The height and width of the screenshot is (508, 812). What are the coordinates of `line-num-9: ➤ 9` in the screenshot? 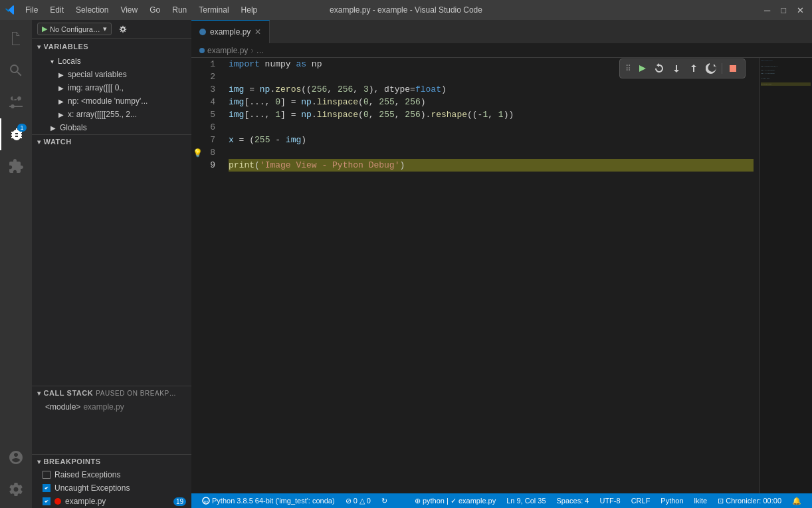 It's located at (203, 165).